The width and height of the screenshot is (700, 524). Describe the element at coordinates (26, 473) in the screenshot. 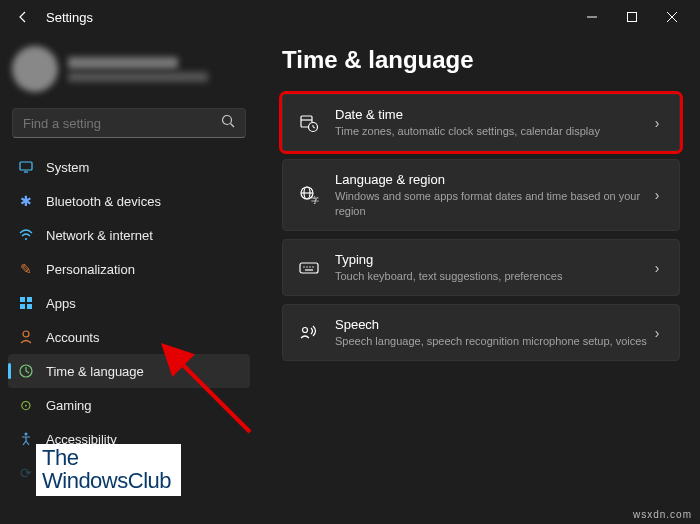

I see `update-icon: ⟳` at that location.